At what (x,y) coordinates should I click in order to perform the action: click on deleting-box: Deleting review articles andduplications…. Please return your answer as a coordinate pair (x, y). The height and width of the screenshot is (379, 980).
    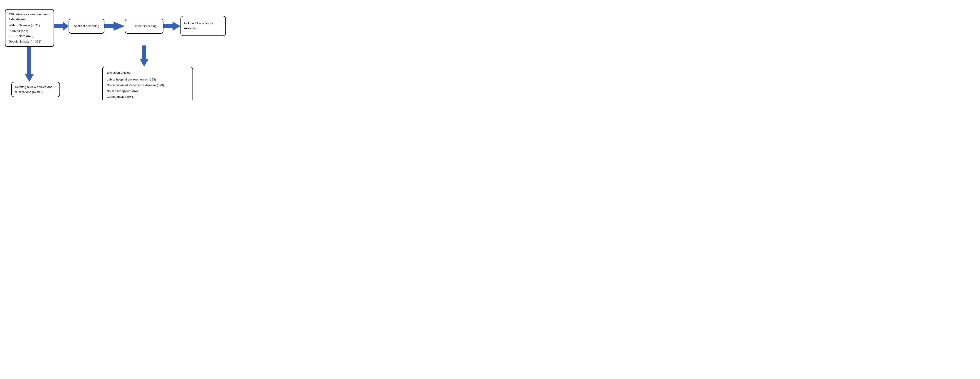
    Looking at the image, I should click on (36, 90).